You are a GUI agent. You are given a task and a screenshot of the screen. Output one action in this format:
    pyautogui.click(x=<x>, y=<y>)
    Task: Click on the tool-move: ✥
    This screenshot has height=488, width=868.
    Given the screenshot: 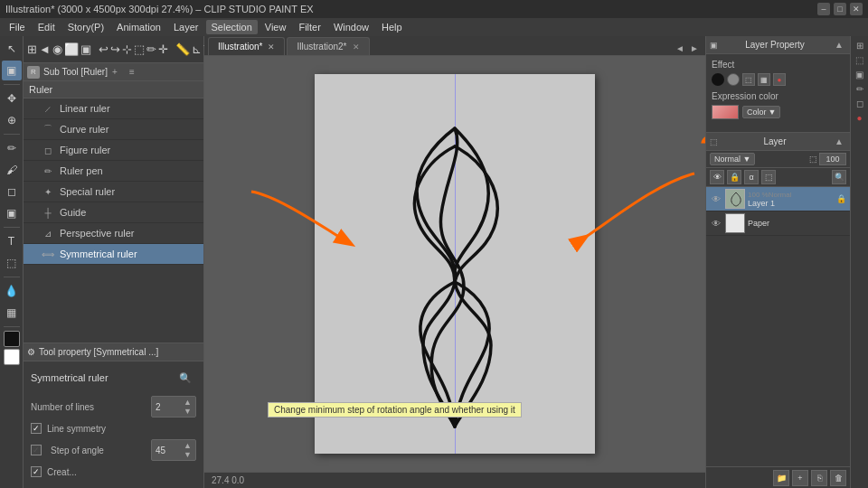 What is the action you would take?
    pyautogui.click(x=12, y=99)
    